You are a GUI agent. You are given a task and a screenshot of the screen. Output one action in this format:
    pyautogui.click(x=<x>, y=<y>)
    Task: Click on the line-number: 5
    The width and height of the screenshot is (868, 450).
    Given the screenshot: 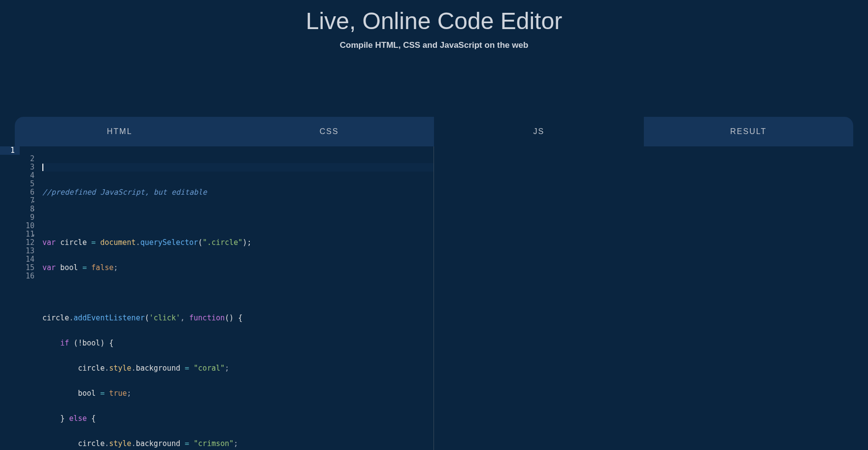 What is the action you would take?
    pyautogui.click(x=25, y=184)
    